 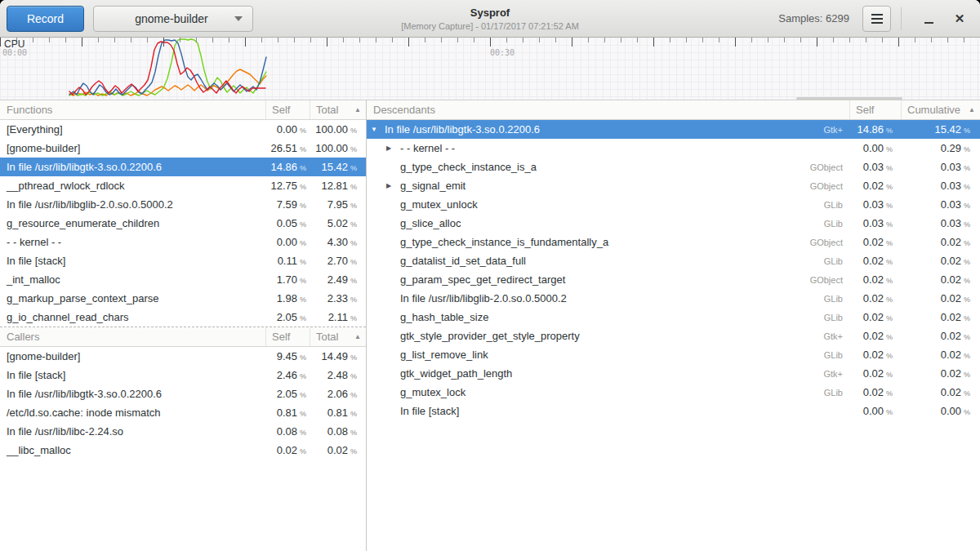 I want to click on descendant-name-cell: g_slice_allocGLib, so click(x=608, y=224).